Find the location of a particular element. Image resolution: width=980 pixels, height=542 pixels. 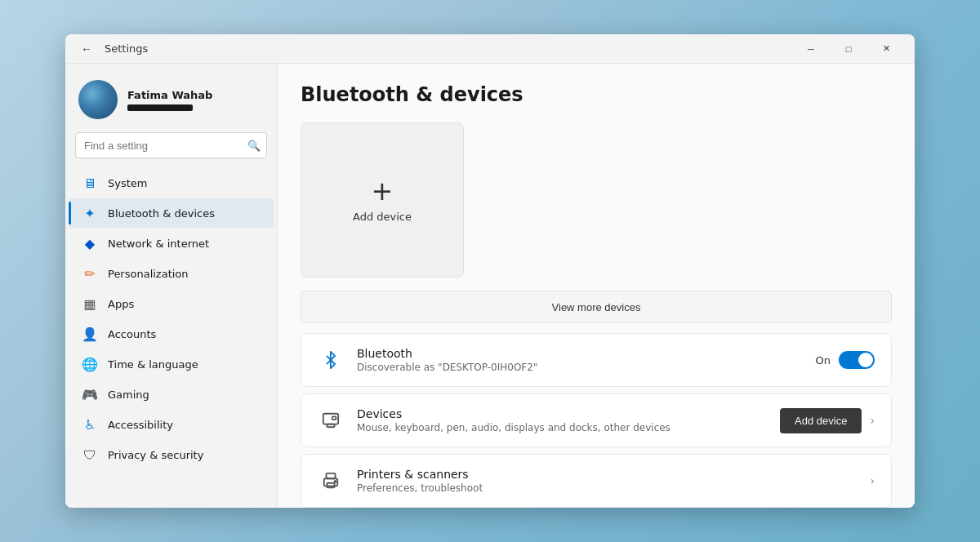

close-button: ✕ is located at coordinates (886, 49).